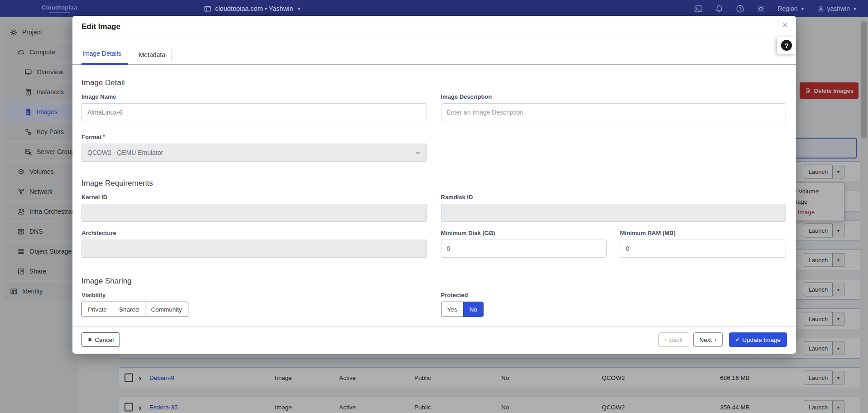 This screenshot has height=413, width=868. I want to click on architecture-label: Architecture, so click(254, 233).